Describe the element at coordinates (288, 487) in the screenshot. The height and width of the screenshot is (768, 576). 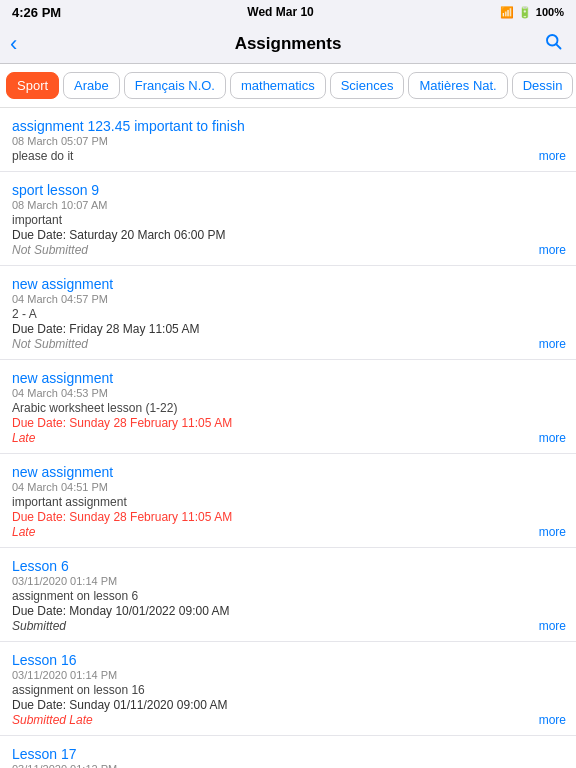
I see `assignment-meta: 04 March 04:51 PM` at that location.